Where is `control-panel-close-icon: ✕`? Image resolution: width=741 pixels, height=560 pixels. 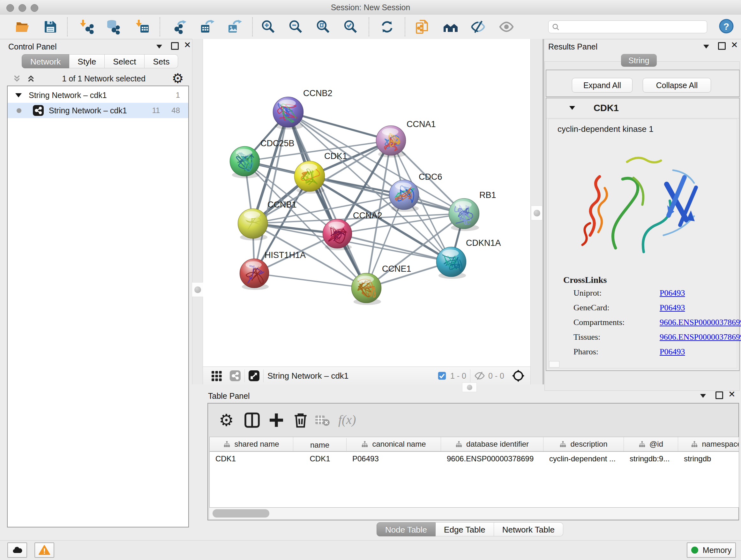 control-panel-close-icon: ✕ is located at coordinates (188, 45).